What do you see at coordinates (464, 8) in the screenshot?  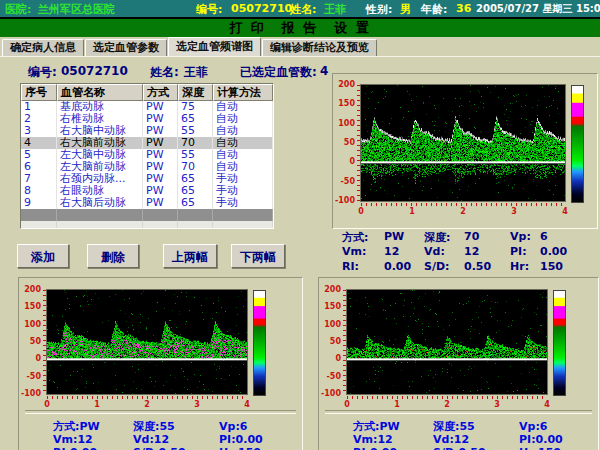 I see `age-value: 36` at bounding box center [464, 8].